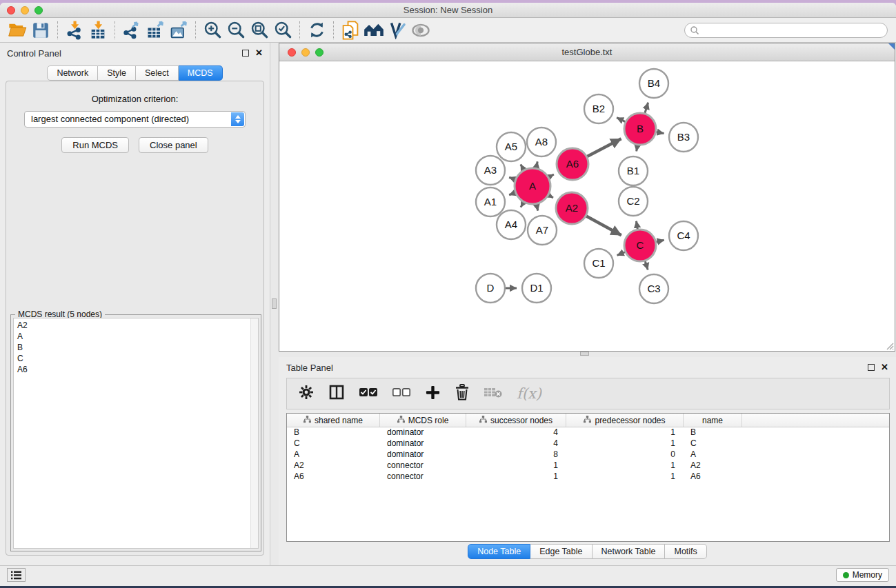 The width and height of the screenshot is (896, 588). What do you see at coordinates (448, 574) in the screenshot?
I see `status-bar: Memory` at bounding box center [448, 574].